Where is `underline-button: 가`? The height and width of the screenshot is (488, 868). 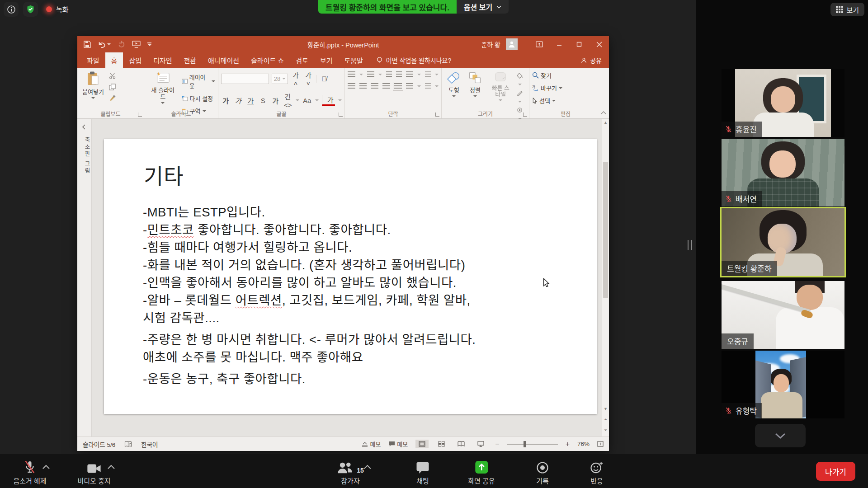
underline-button: 가 is located at coordinates (250, 100).